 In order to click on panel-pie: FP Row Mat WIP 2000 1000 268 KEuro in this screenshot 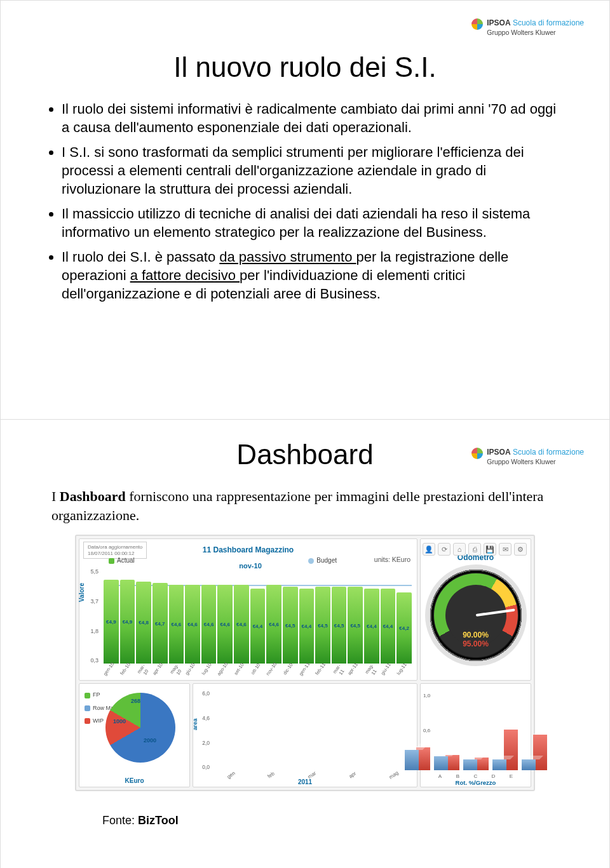, I will do `click(135, 735)`.